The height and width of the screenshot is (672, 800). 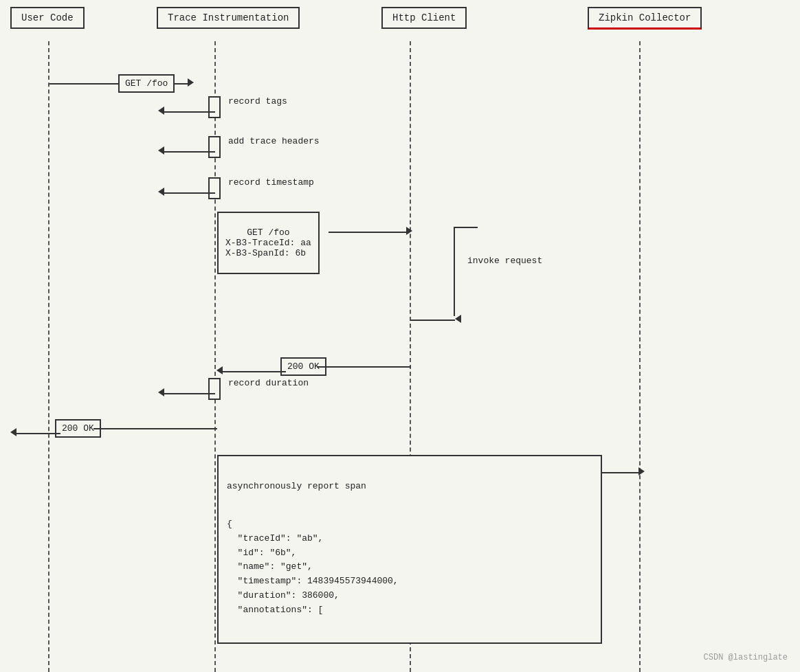 What do you see at coordinates (36, 434) in the screenshot?
I see `arrow-200-ok-to-user` at bounding box center [36, 434].